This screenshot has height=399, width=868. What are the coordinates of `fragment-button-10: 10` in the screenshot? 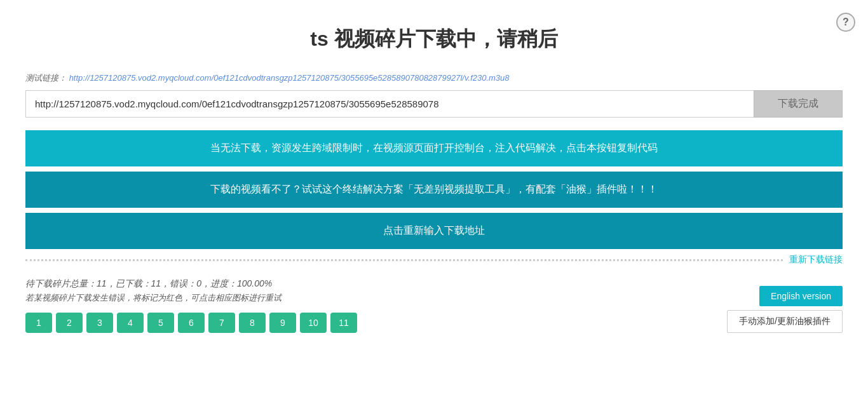 It's located at (313, 323).